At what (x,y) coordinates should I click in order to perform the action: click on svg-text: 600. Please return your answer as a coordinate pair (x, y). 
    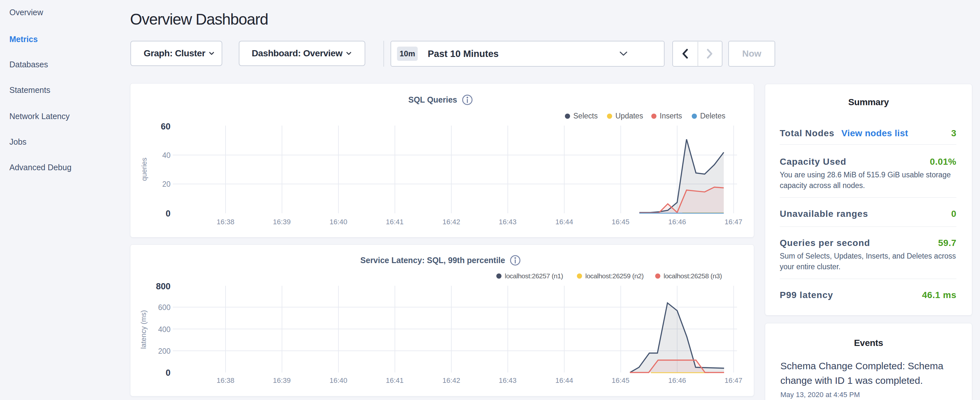
    Looking at the image, I should click on (164, 308).